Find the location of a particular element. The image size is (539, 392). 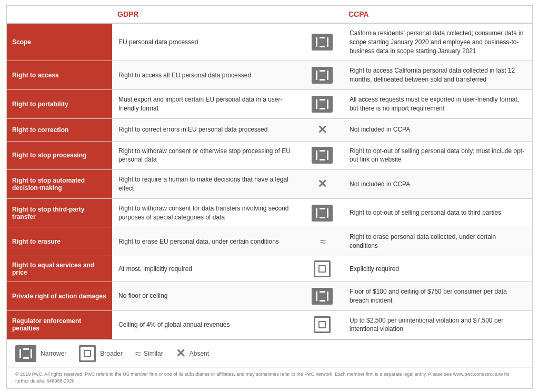

row-label: Right to equal services and price is located at coordinates (59, 269).